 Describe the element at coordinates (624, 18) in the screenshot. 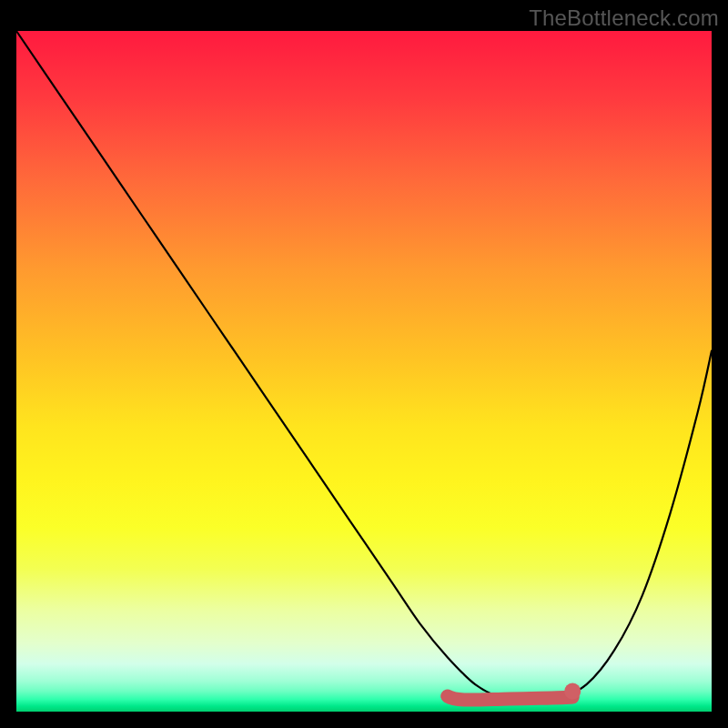

I see `watermark-text: TheBottleneck.com` at that location.